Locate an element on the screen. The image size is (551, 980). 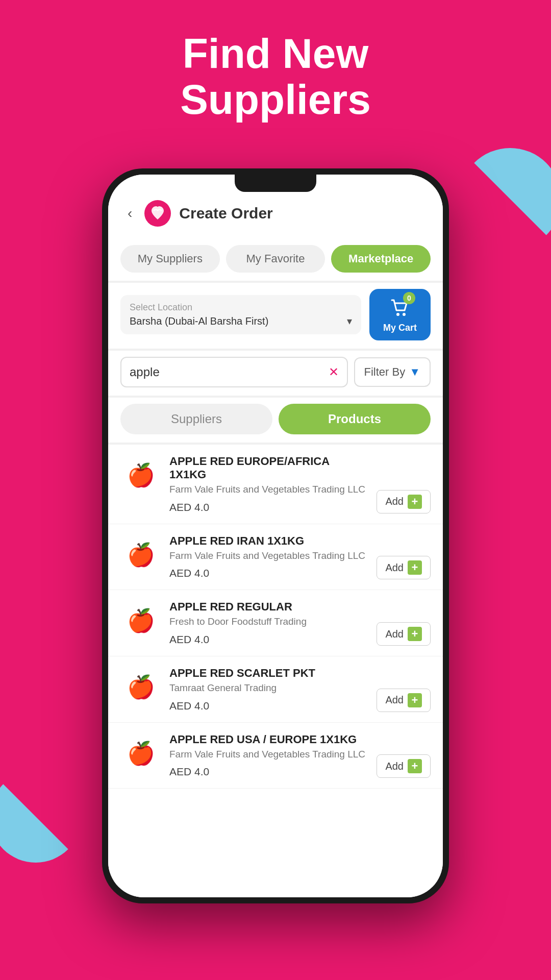
add-button-1: Add + is located at coordinates (404, 568).